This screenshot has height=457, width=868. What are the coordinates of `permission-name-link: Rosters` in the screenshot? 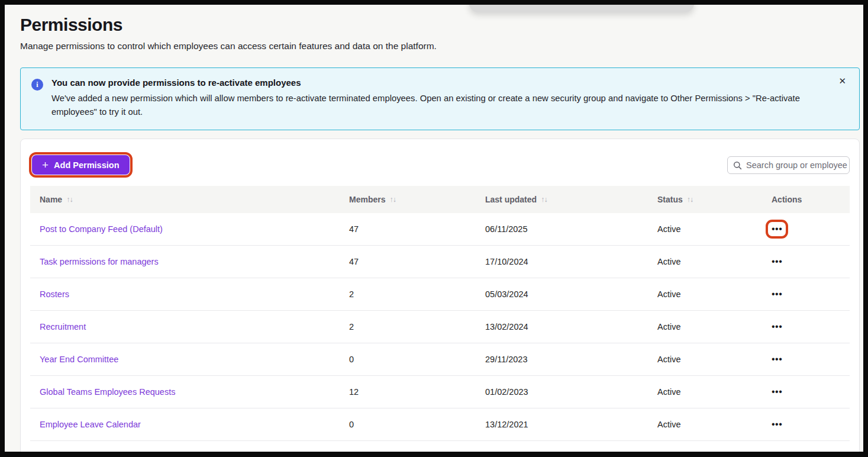 It's located at (194, 294).